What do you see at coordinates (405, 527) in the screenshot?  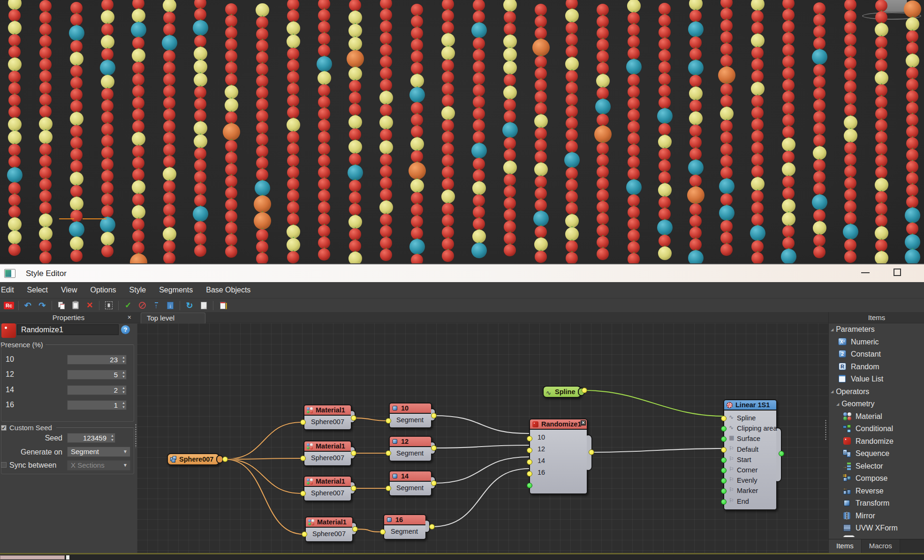 I see `node-segment-16: 16 Segment` at bounding box center [405, 527].